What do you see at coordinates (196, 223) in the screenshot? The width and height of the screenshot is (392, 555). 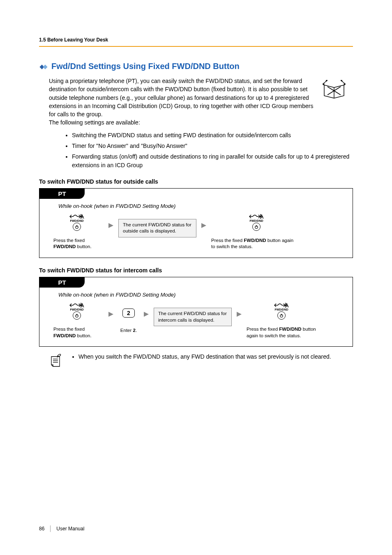 I see `proc1-box: PT While on-hook (when in FWD/DND Settin…` at bounding box center [196, 223].